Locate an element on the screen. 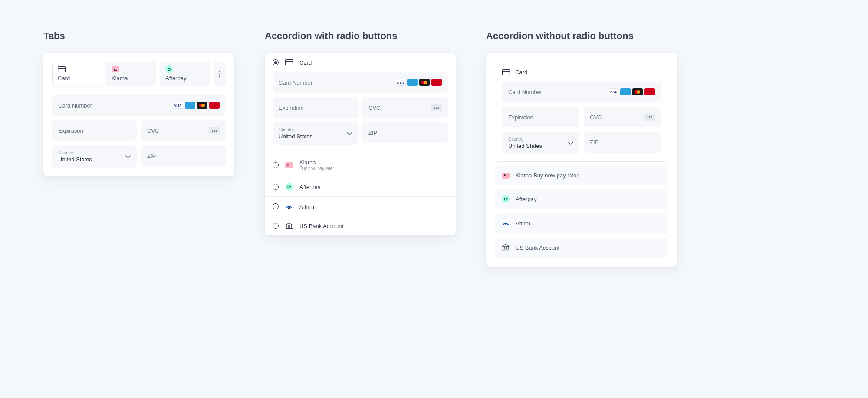 This screenshot has width=868, height=398. more-vertical-icon is located at coordinates (220, 74).